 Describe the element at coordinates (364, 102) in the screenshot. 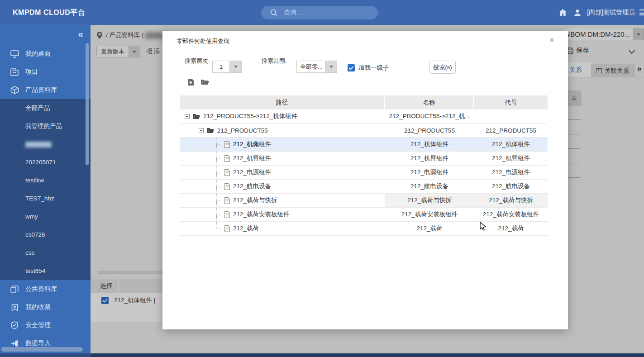

I see `table-header: 路径 名称 代号` at that location.